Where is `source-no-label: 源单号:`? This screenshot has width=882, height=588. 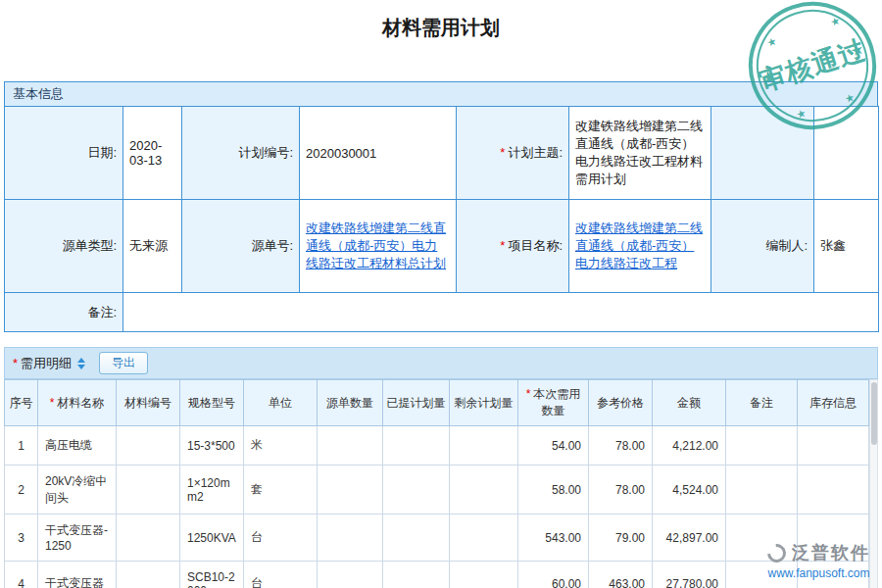
source-no-label: 源单号: is located at coordinates (241, 247).